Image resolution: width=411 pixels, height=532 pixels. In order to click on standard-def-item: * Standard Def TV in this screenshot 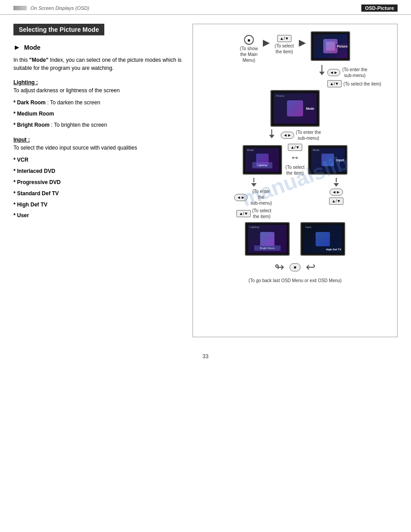, I will do `click(98, 193)`.